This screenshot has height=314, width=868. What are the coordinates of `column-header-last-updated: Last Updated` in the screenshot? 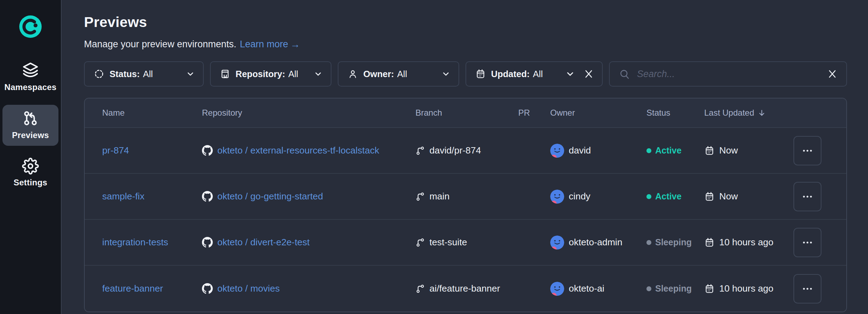 It's located at (749, 113).